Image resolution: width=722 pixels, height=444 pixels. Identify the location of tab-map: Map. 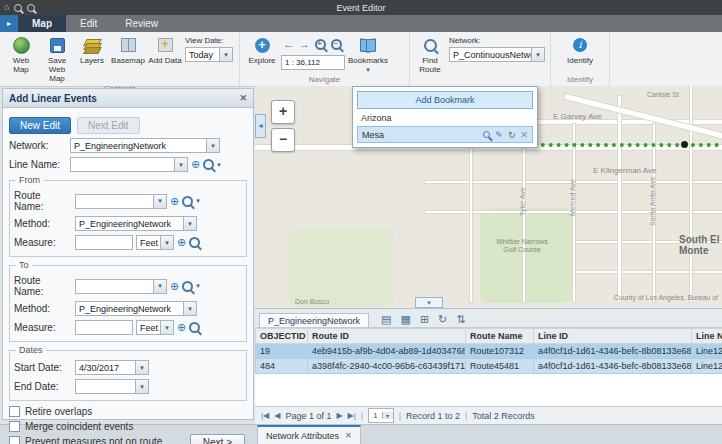
(42, 24).